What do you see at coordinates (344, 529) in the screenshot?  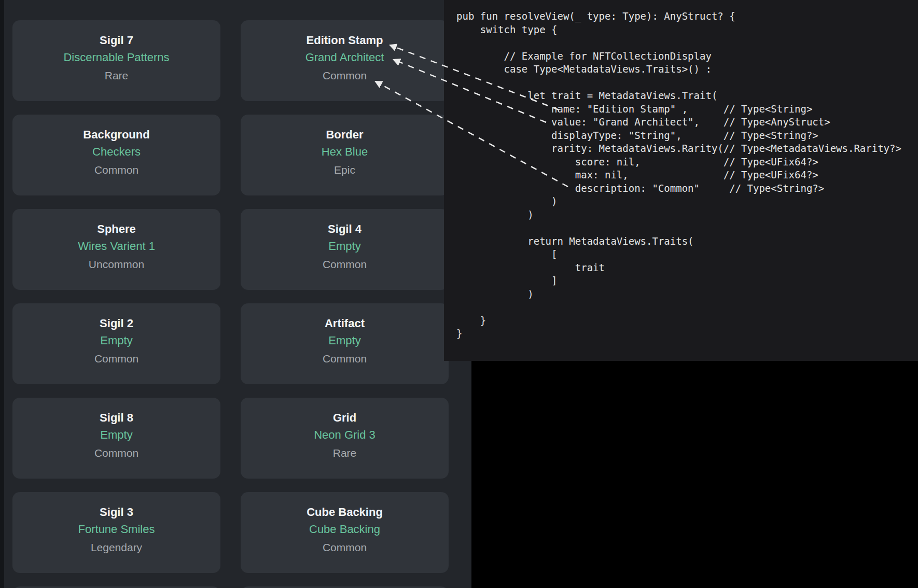 I see `trait-value: Cube Backing` at bounding box center [344, 529].